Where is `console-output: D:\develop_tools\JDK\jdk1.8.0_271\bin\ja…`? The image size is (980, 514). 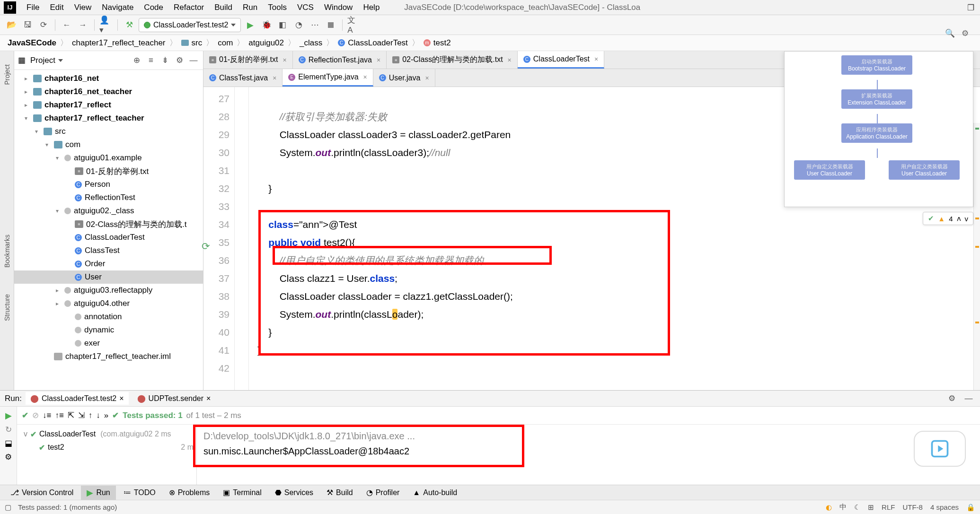 console-output: D:\develop_tools\JDK\jdk1.8.0_271\bin\ja… is located at coordinates (589, 455).